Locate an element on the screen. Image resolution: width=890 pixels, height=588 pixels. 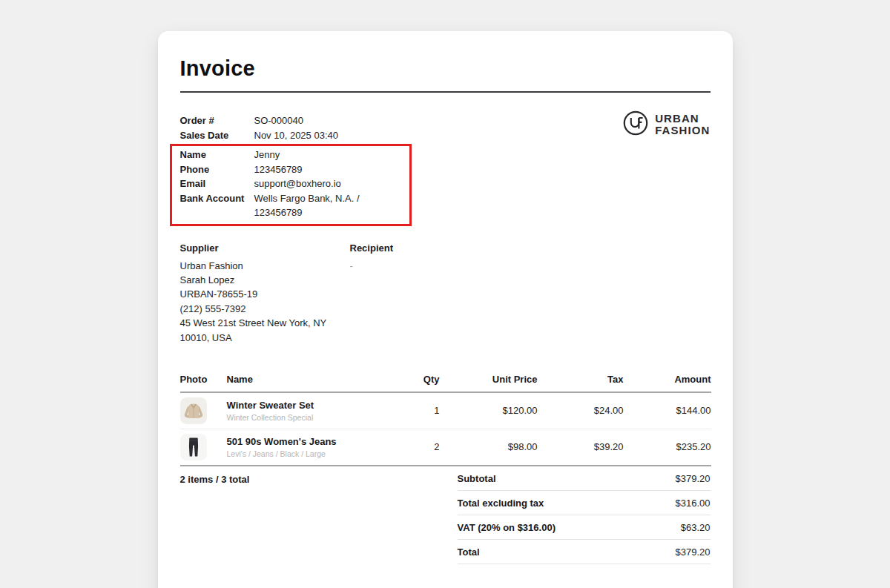
col-photo: Photo is located at coordinates (203, 383).